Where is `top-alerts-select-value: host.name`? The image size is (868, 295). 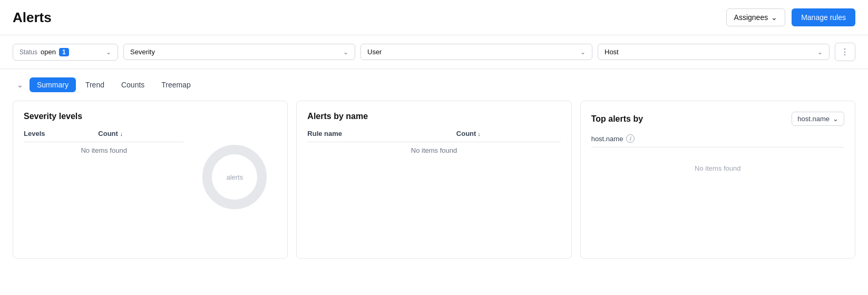 top-alerts-select-value: host.name is located at coordinates (814, 119).